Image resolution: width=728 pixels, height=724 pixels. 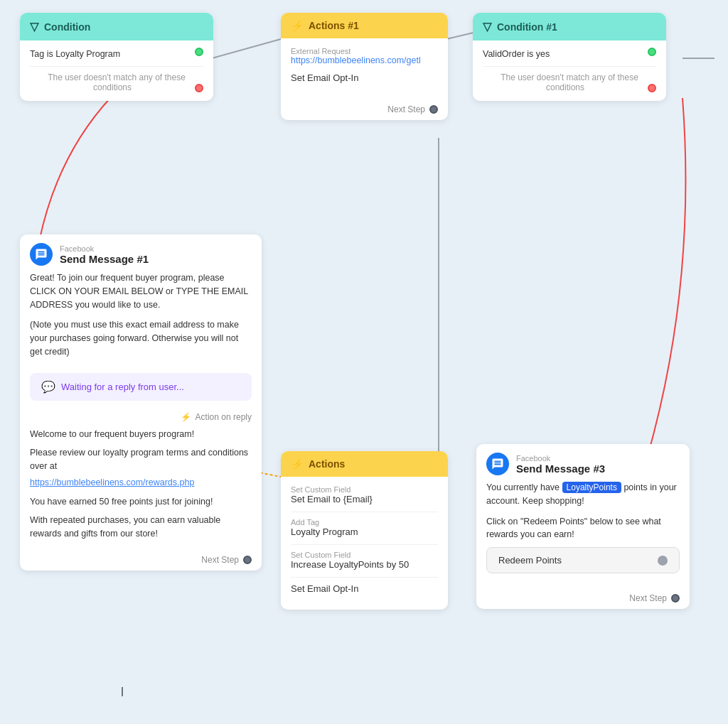 I want to click on actions2-row-2: Add Tag Loyalty Program, so click(x=364, y=527).